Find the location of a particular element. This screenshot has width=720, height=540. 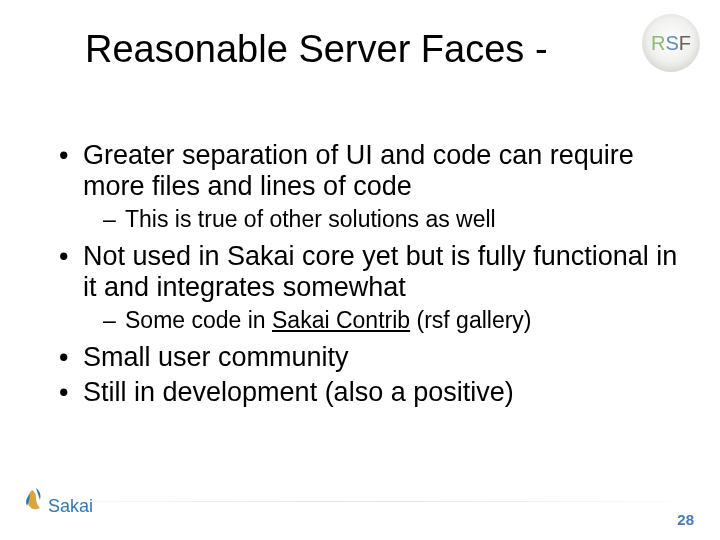

sakai-logo-text: Sakai is located at coordinates (70, 506).